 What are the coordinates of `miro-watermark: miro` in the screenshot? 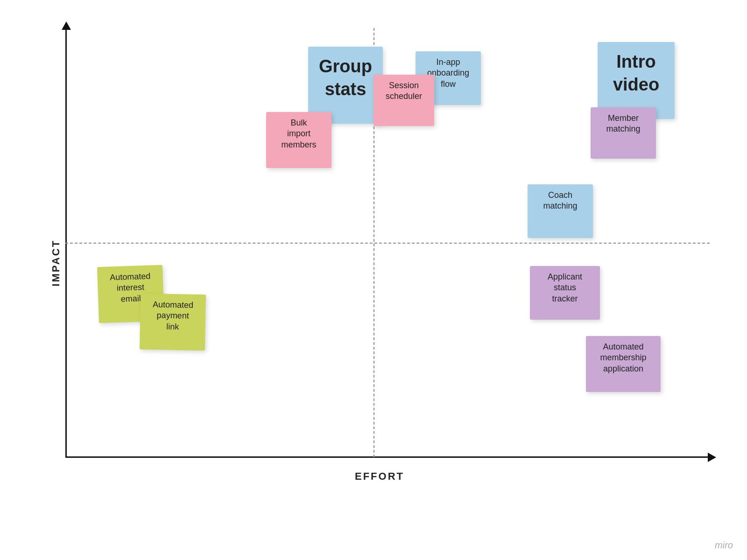 It's located at (724, 545).